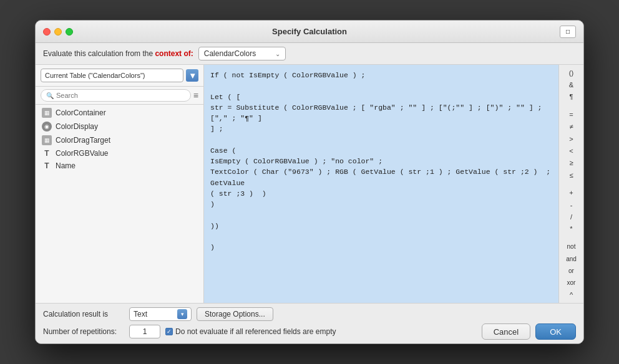  Describe the element at coordinates (120, 204) in the screenshot. I see `field-list: ▦ ColorContainer ◉ ColorDisplay ▦ ColorD…` at that location.